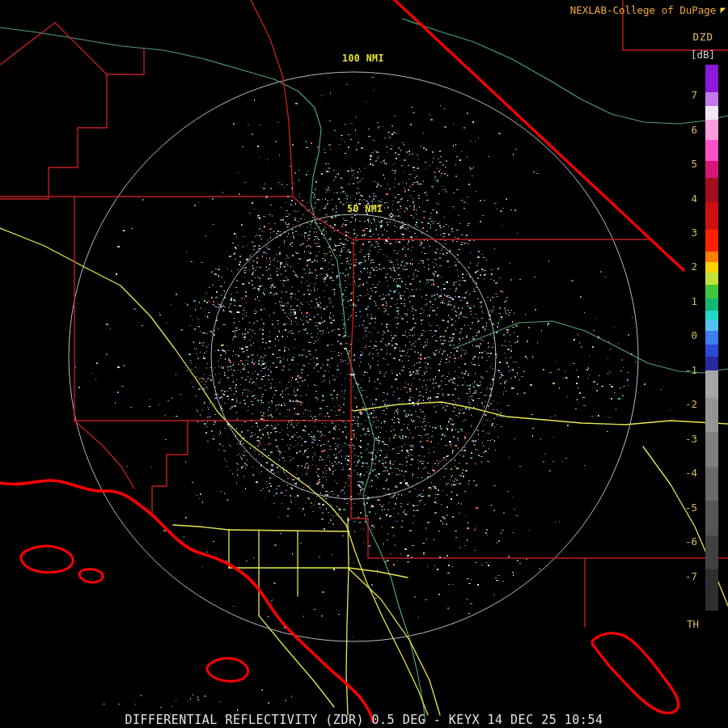 This screenshot has height=728, width=728. Describe the element at coordinates (364, 720) in the screenshot. I see `status-text: DIFFERENTIAL REFLECTIVITY (ZDR) 0.5 DEG …` at that location.